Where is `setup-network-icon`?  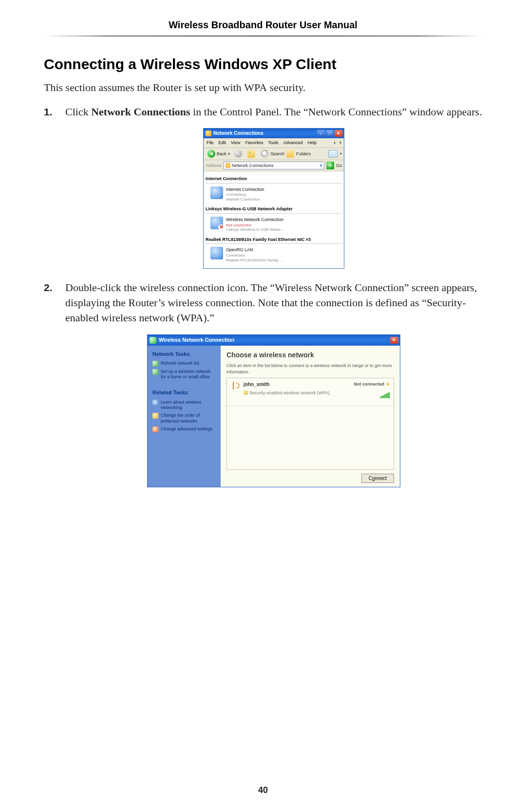 setup-network-icon is located at coordinates (155, 372).